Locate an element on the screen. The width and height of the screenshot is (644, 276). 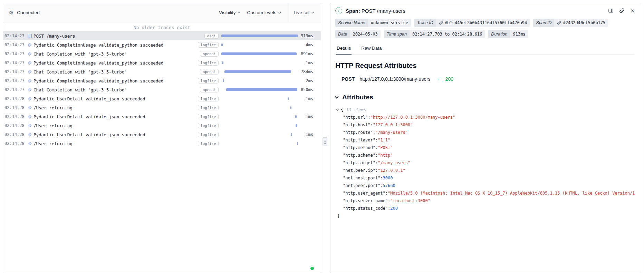
attr-value: "1.1" is located at coordinates (384, 140).